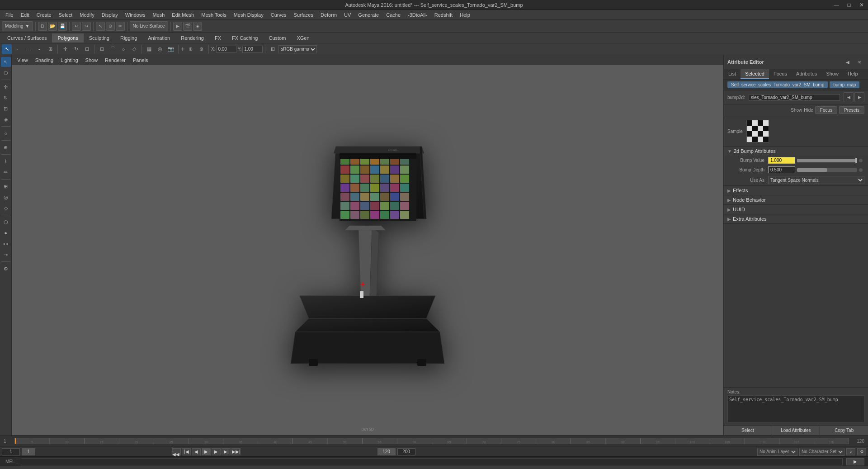 Image resolution: width=868 pixels, height=469 pixels. Describe the element at coordinates (432, 462) in the screenshot. I see `script-input` at that location.